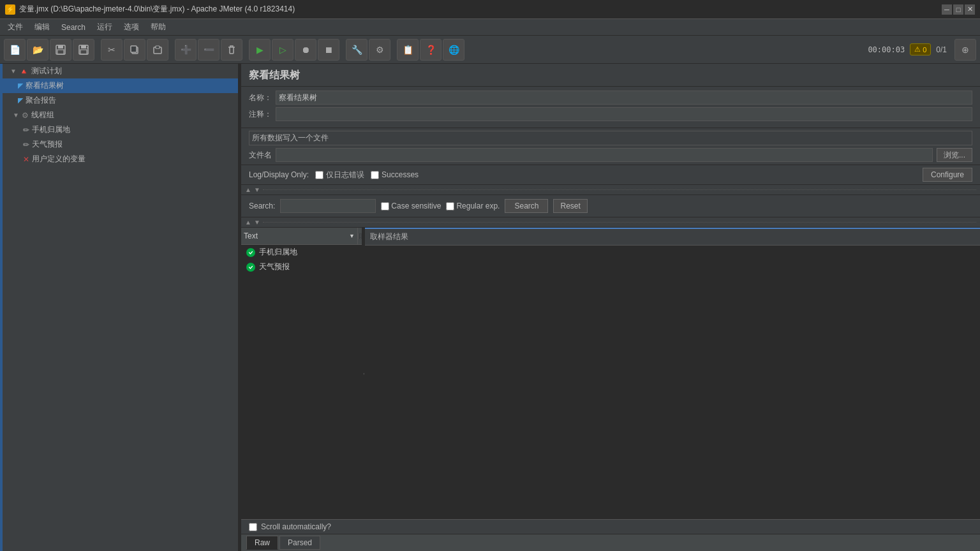 The width and height of the screenshot is (980, 551). I want to click on result-label: 手机归属地, so click(278, 253).